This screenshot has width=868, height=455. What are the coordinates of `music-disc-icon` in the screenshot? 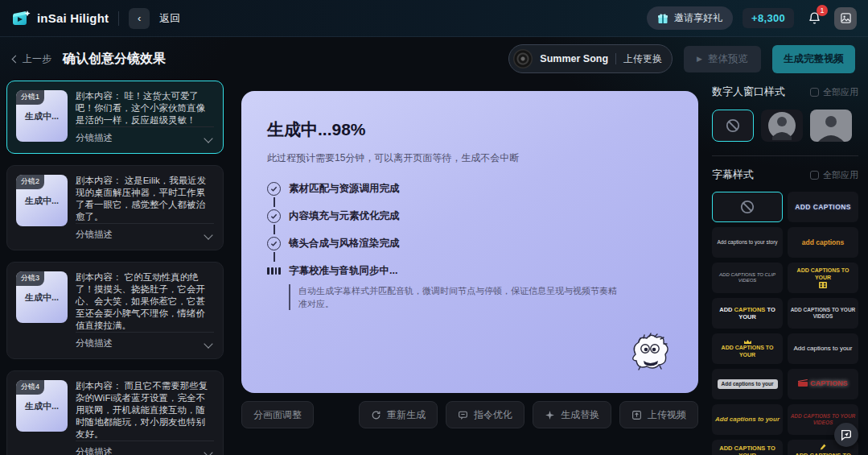 It's located at (523, 59).